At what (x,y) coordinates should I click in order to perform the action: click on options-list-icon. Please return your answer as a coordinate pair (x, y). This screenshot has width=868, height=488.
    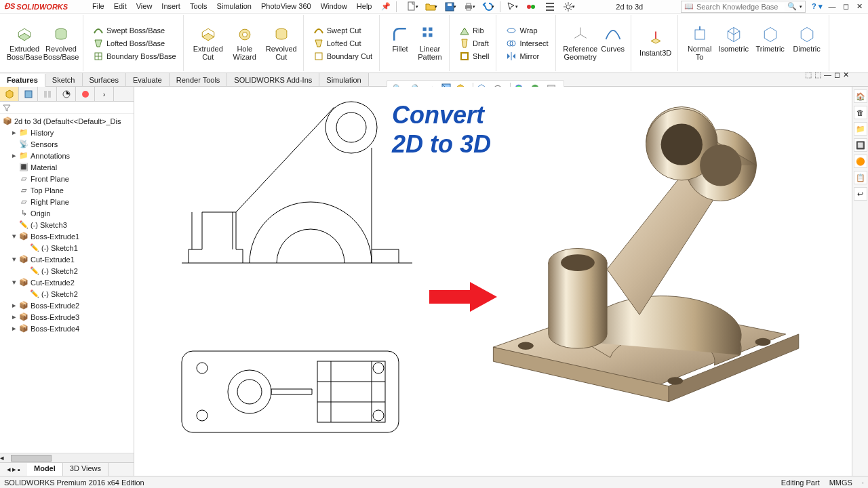
    Looking at the image, I should click on (550, 7).